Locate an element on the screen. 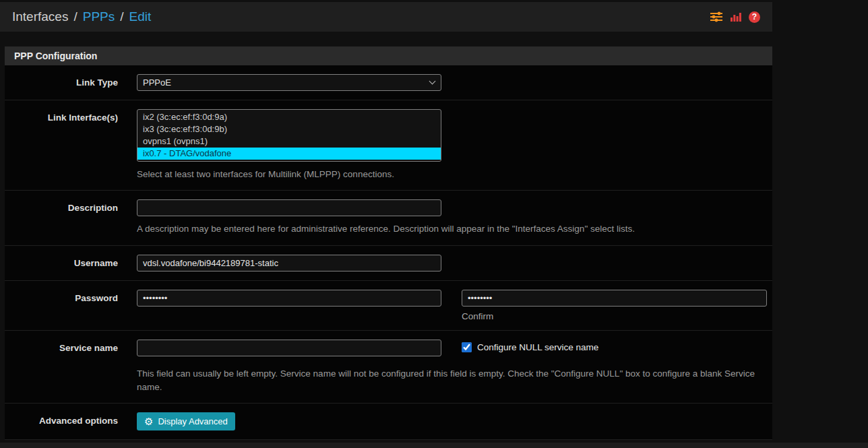  link-type-select: PPPoE is located at coordinates (289, 82).